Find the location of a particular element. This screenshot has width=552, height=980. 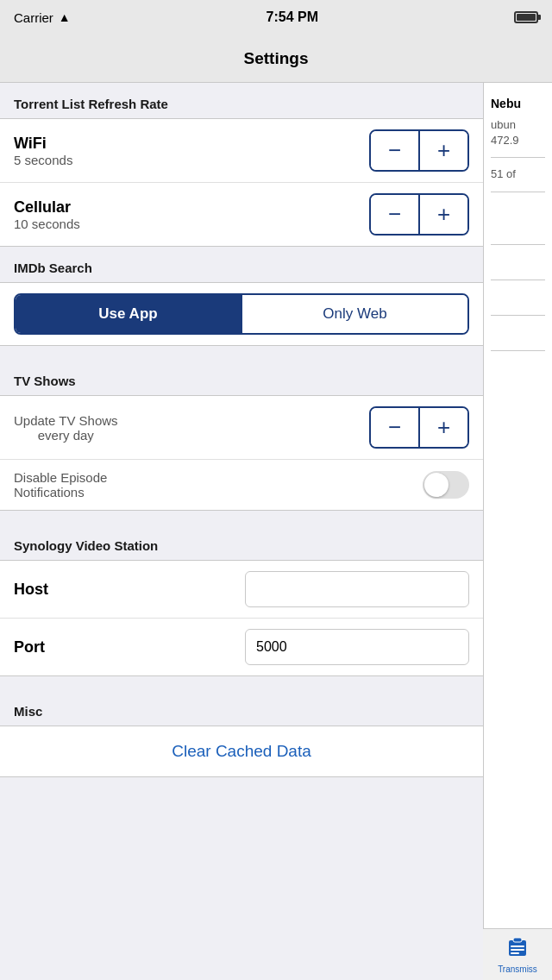

host-row: Host is located at coordinates (242, 590).